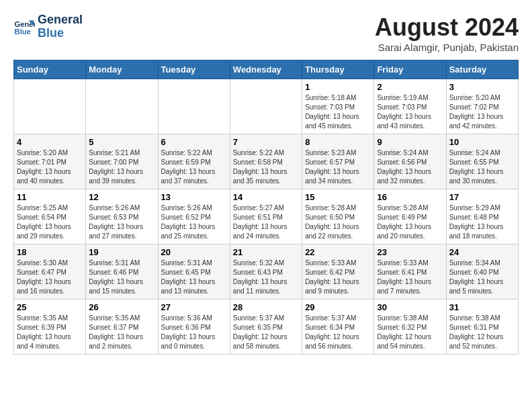 This screenshot has height=411, width=532. Describe the element at coordinates (339, 162) in the screenshot. I see `calendar-cell: 8Sunrise: 5:23 AMSunset: 6:57 PMDaylight…` at that location.